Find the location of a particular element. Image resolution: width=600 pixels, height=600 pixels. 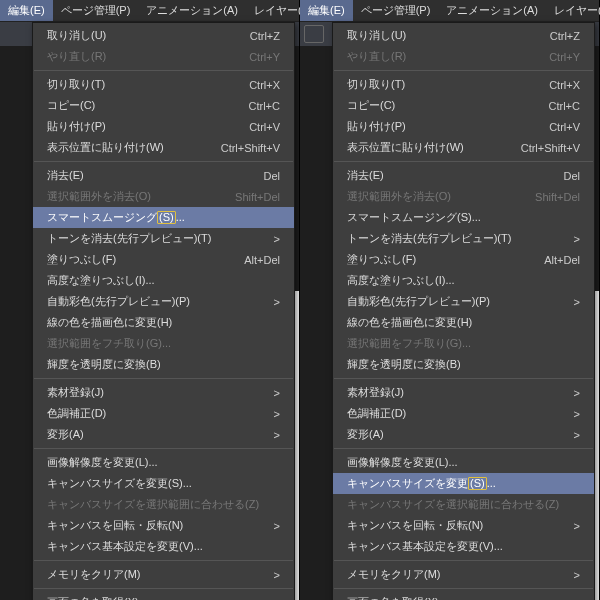

toolbar-icon is located at coordinates (314, 34).